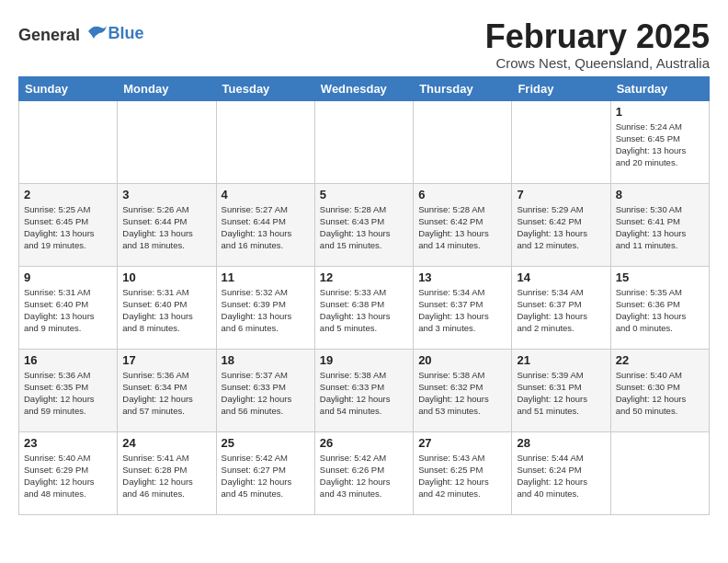  I want to click on day-number: 1, so click(660, 112).